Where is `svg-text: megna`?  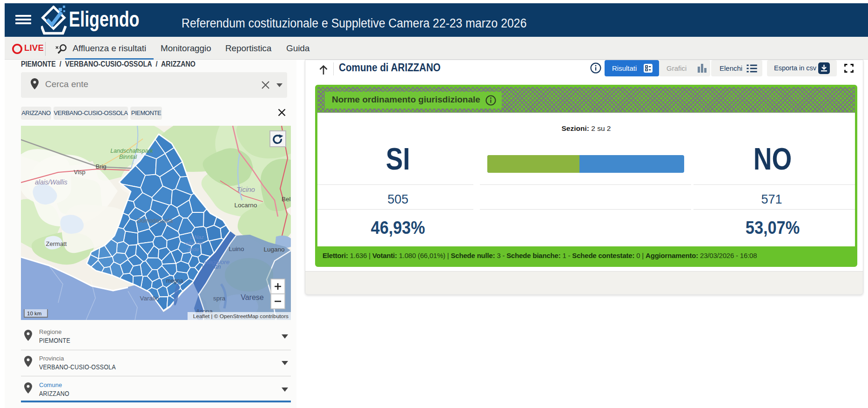
svg-text: megna is located at coordinates (175, 281).